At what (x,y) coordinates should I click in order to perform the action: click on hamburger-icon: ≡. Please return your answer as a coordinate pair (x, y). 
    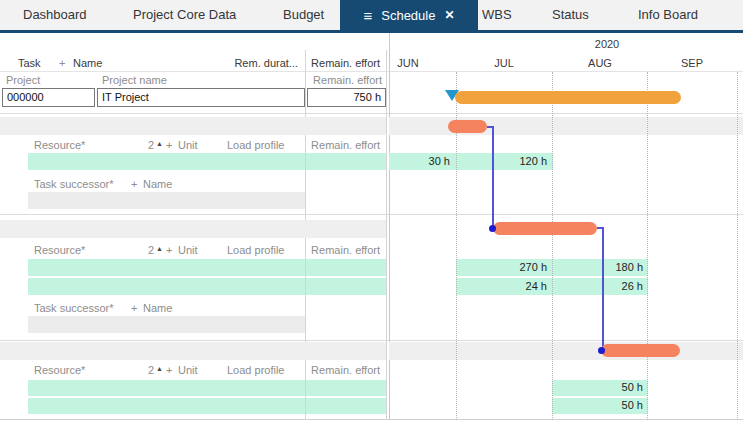
    Looking at the image, I should click on (368, 16).